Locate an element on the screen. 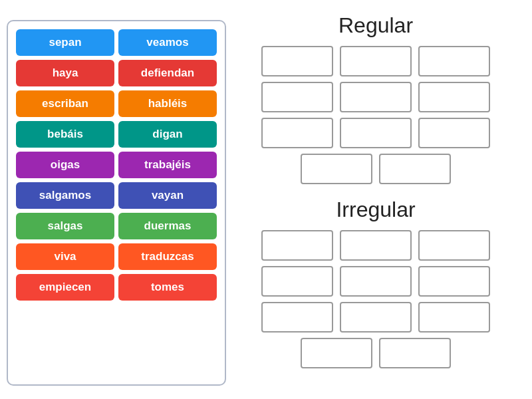 The height and width of the screenshot is (399, 532). tile-salgamos: salgamos is located at coordinates (65, 196).